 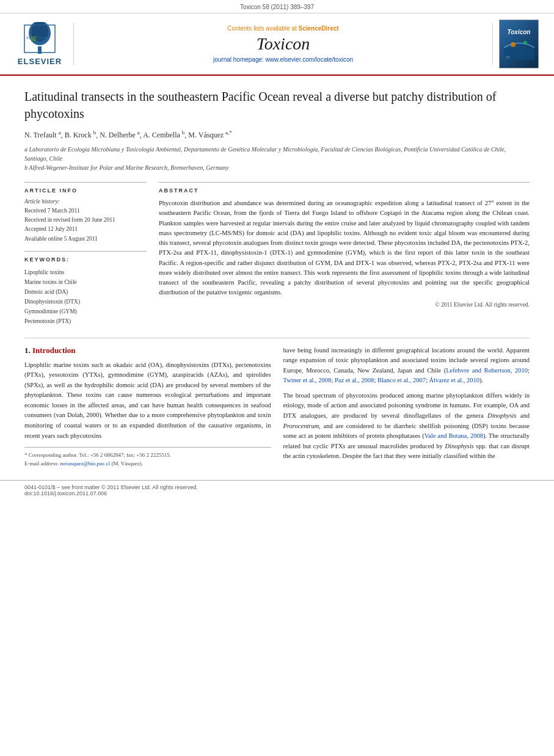 What do you see at coordinates (277, 7) in the screenshot?
I see `journal-ref-text: Toxicon 58 (2011) 389–397` at bounding box center [277, 7].